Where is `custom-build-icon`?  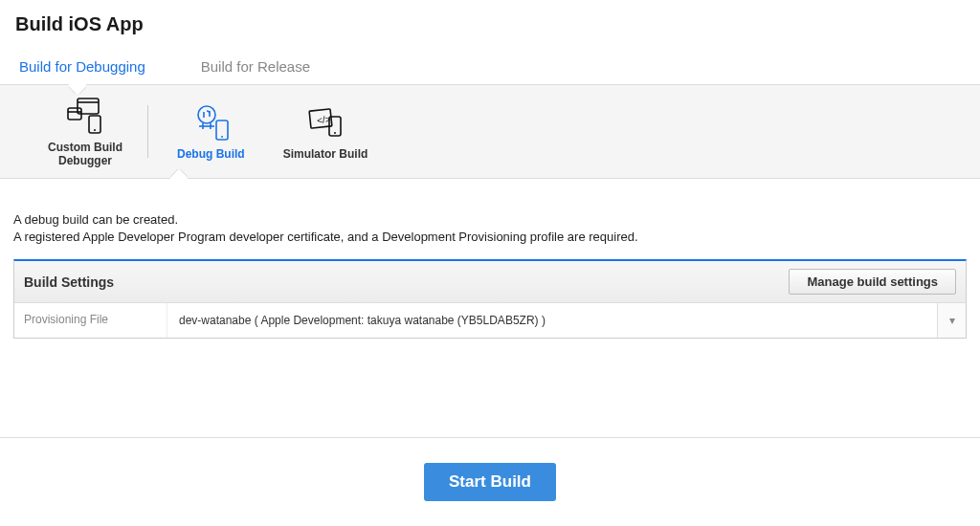
custom-build-icon is located at coordinates (85, 116).